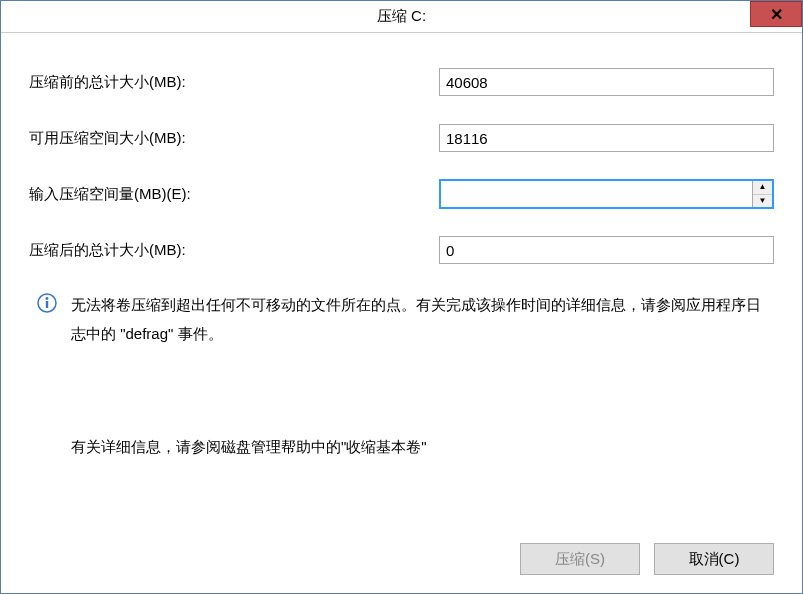 This screenshot has height=594, width=803. Describe the element at coordinates (776, 14) in the screenshot. I see `close-icon: ✕` at that location.